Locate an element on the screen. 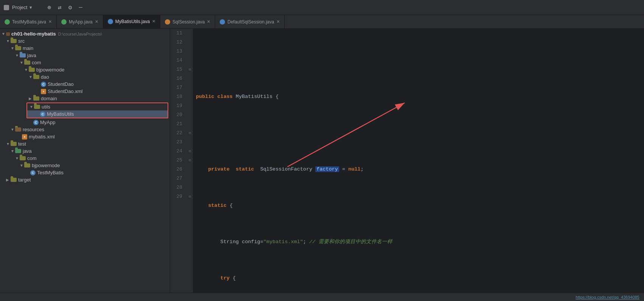 This screenshot has width=644, height=301. add-icon: ⊕ is located at coordinates (49, 8).